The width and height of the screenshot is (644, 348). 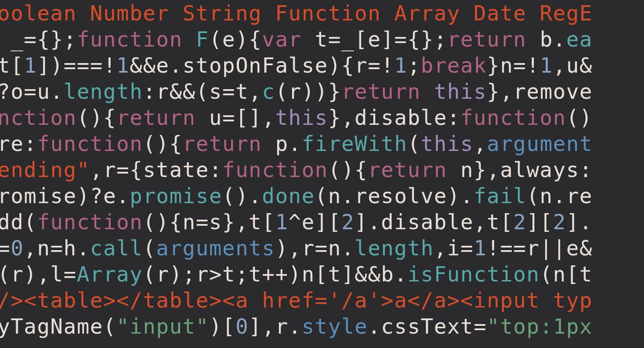 I want to click on code-token: dd(, so click(x=18, y=222).